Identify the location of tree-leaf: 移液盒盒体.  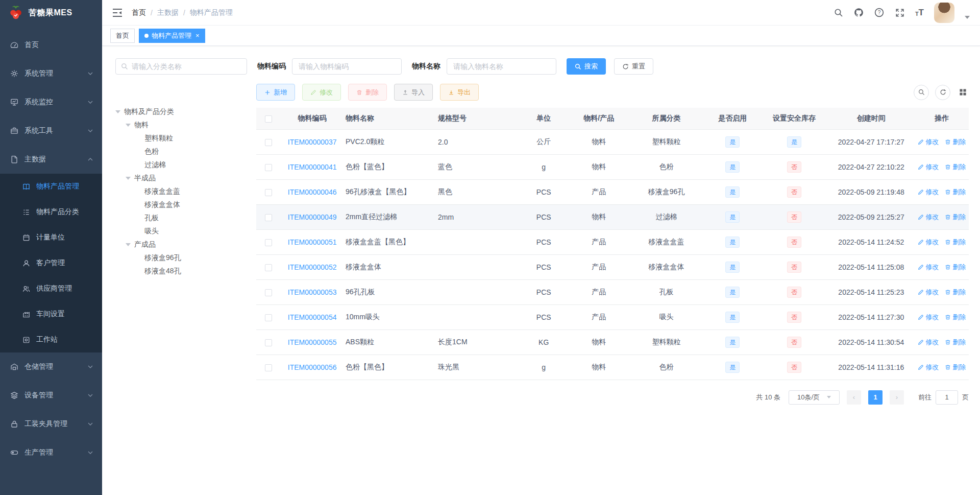
(181, 205).